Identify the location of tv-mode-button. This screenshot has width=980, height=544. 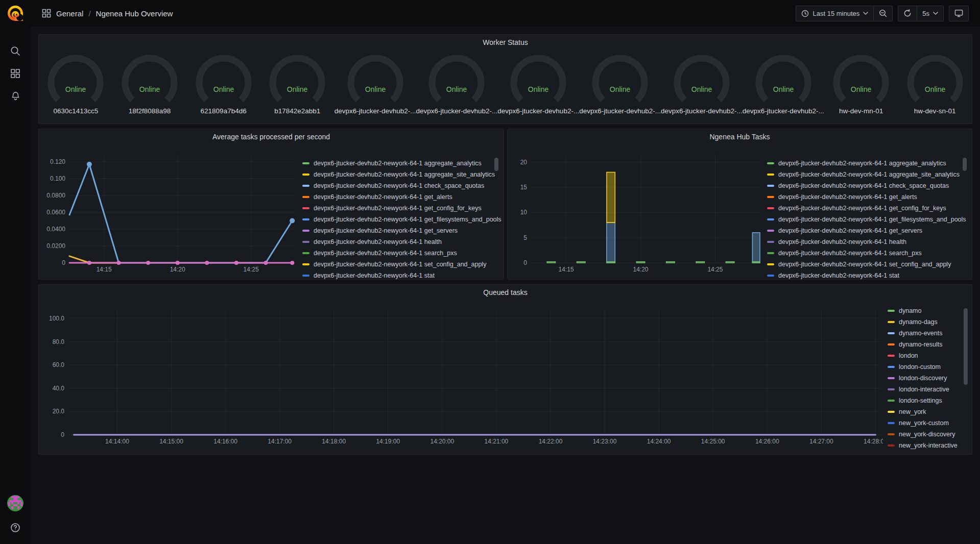
(959, 13).